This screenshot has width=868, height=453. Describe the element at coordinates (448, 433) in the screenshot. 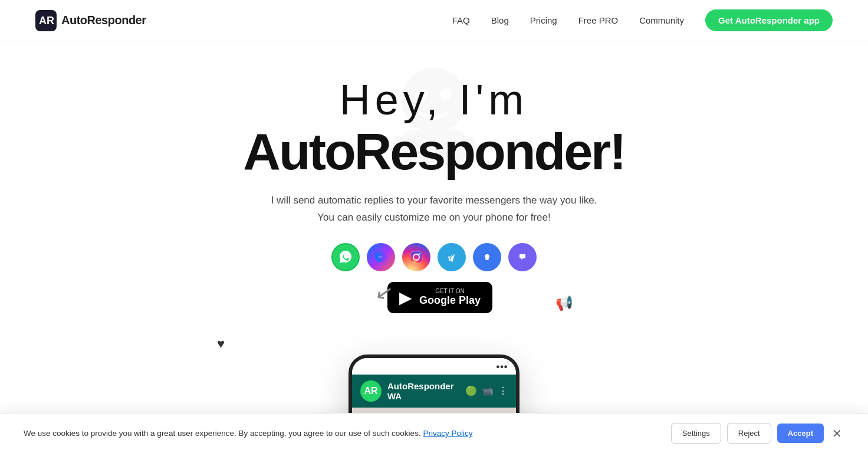

I see `privacy-policy-link: Privacy Policy` at that location.